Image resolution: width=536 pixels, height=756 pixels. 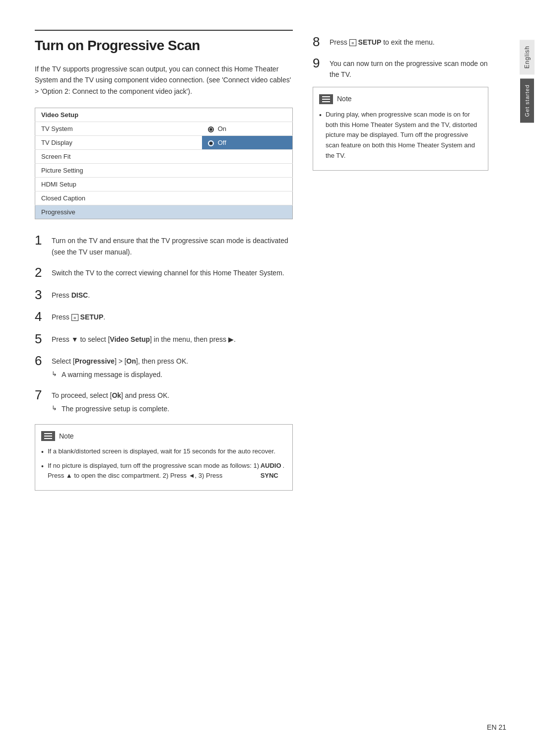 I want to click on table-row: Picture Setting, so click(x=164, y=171).